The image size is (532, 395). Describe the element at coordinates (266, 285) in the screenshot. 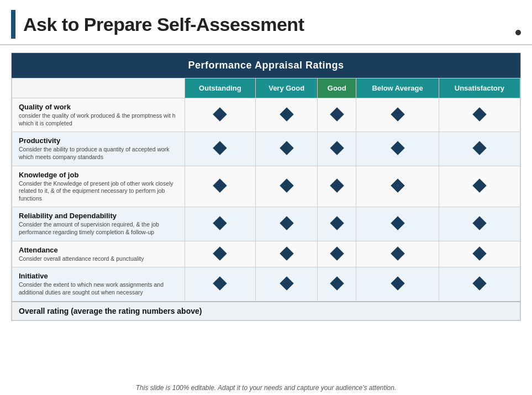

I see `table-row: InitiativeConsider the extent to which n…` at that location.